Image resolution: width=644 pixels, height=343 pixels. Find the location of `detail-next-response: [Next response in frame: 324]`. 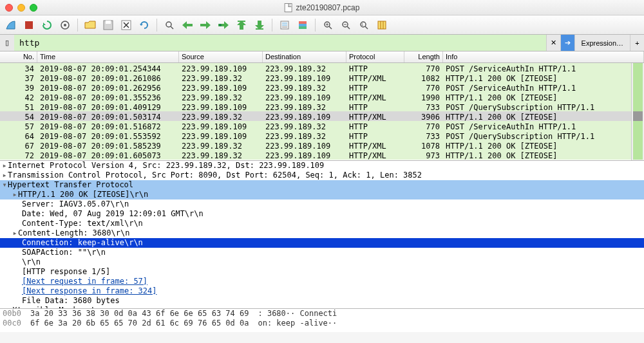

detail-next-response: [Next response in frame: 324] is located at coordinates (322, 291).